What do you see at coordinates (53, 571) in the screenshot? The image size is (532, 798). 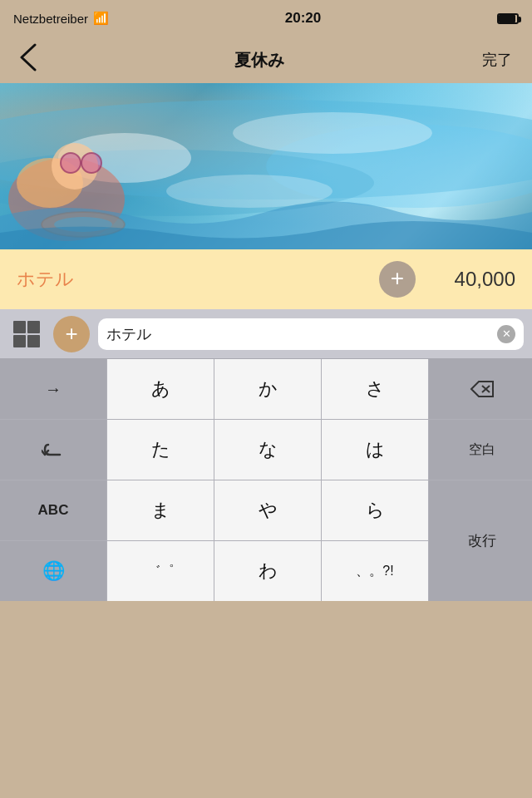 I see `key-globe: 🌐` at bounding box center [53, 571].